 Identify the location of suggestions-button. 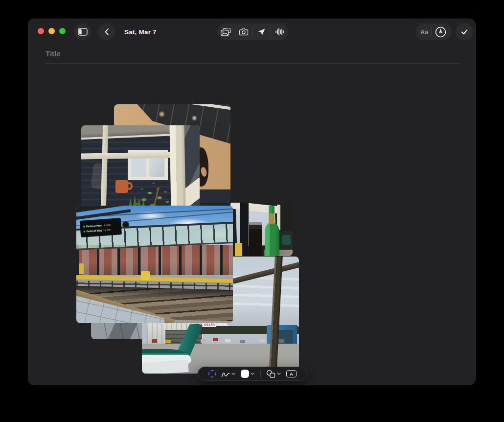
(440, 32).